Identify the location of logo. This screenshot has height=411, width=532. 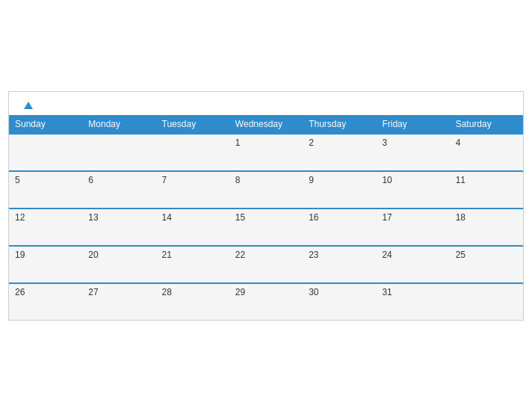
(28, 105).